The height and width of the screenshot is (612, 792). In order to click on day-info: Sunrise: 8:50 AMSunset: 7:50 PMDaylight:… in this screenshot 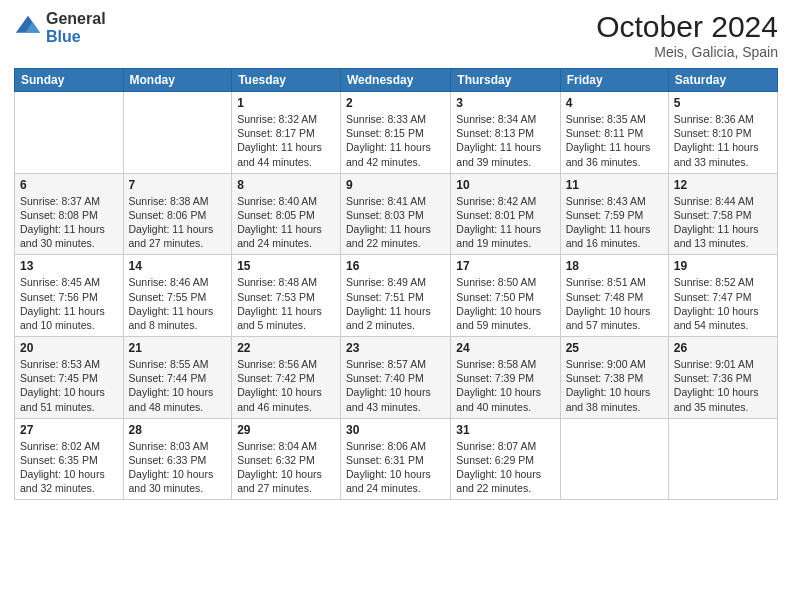, I will do `click(505, 304)`.